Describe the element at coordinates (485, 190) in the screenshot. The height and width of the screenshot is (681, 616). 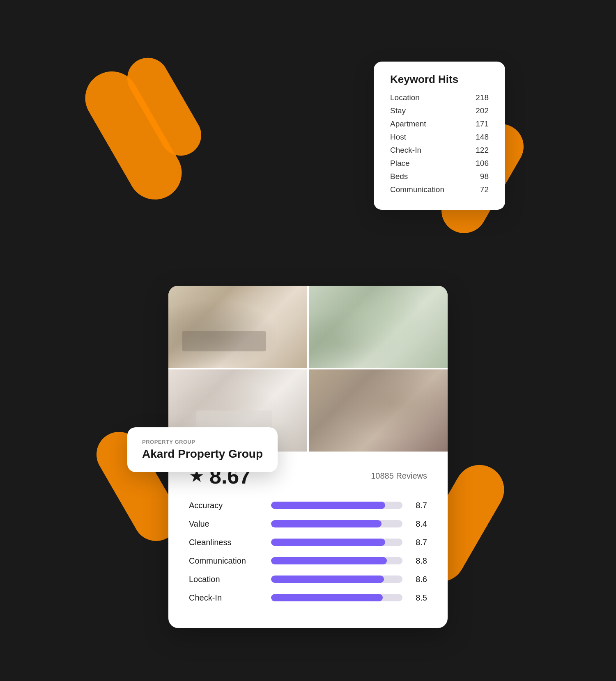
I see `keyword-count: 72` at that location.